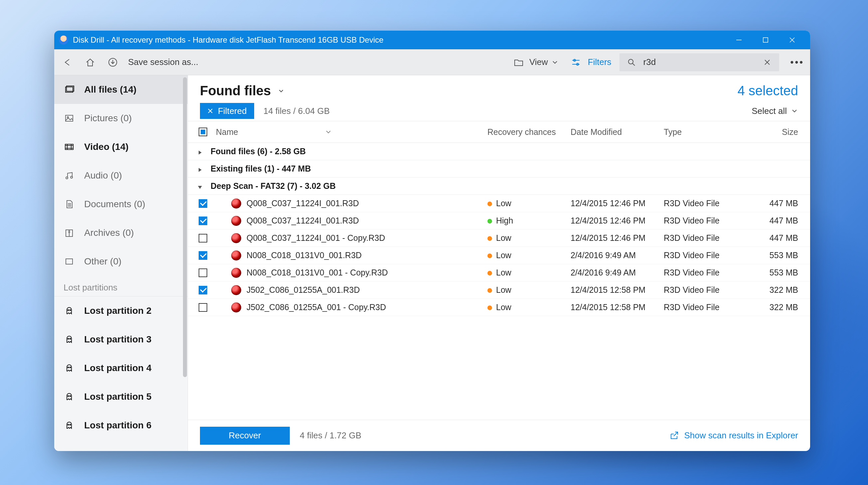 This screenshot has width=868, height=485. What do you see at coordinates (121, 263) in the screenshot?
I see `sidebar: All files (14) Pictures (0) Video (14) A…` at bounding box center [121, 263].